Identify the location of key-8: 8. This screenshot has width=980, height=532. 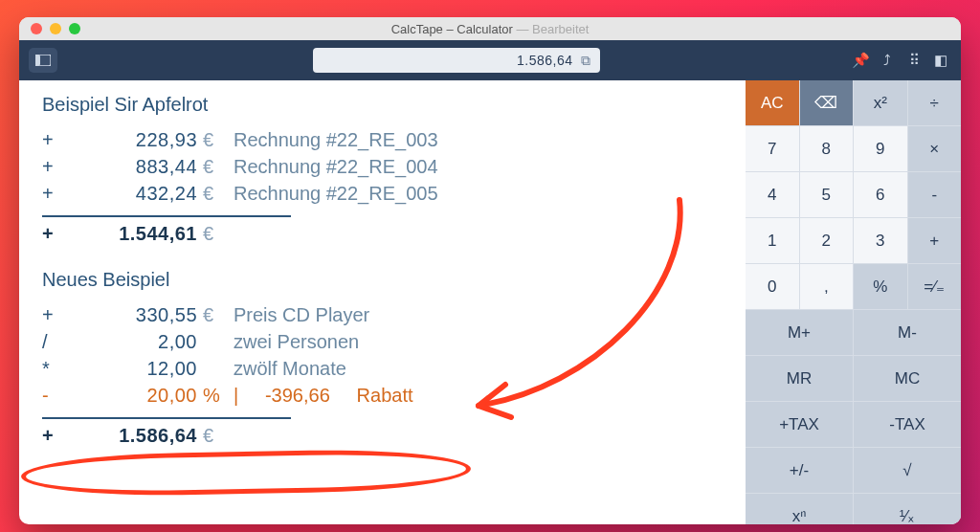
(827, 149).